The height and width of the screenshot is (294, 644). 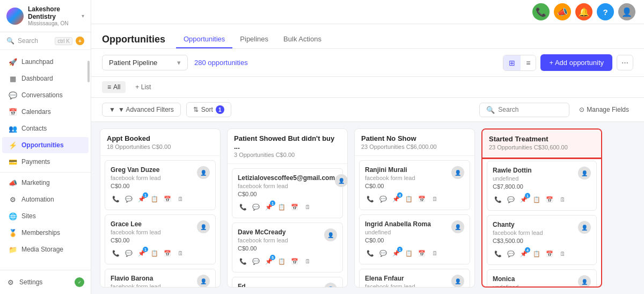 What do you see at coordinates (45, 249) in the screenshot?
I see `sidebar-item-media-storage: 📁 Media Storage` at bounding box center [45, 249].